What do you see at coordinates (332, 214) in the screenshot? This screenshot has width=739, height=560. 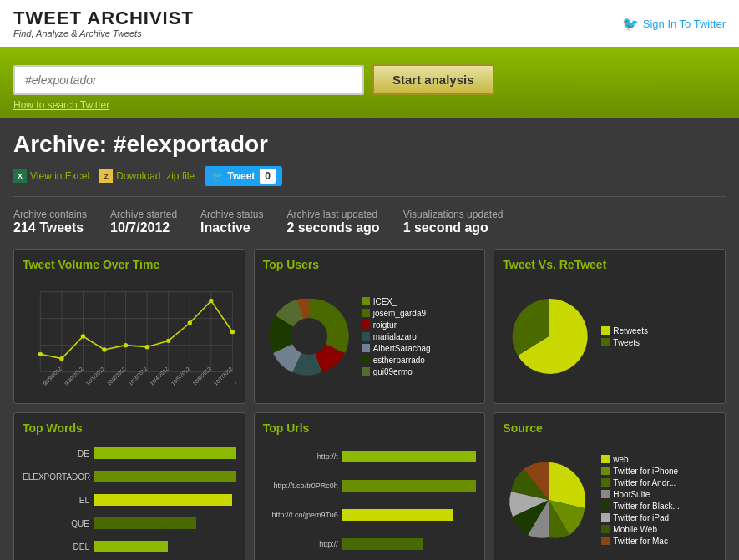 I see `stat-updated-label: Archive last updated` at bounding box center [332, 214].